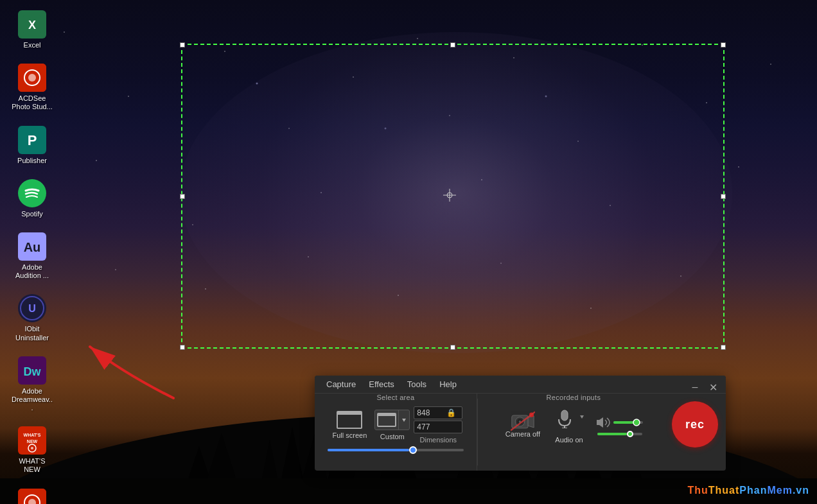 The height and width of the screenshot is (504, 817). What do you see at coordinates (396, 449) in the screenshot?
I see `area-slider-row` at bounding box center [396, 449].